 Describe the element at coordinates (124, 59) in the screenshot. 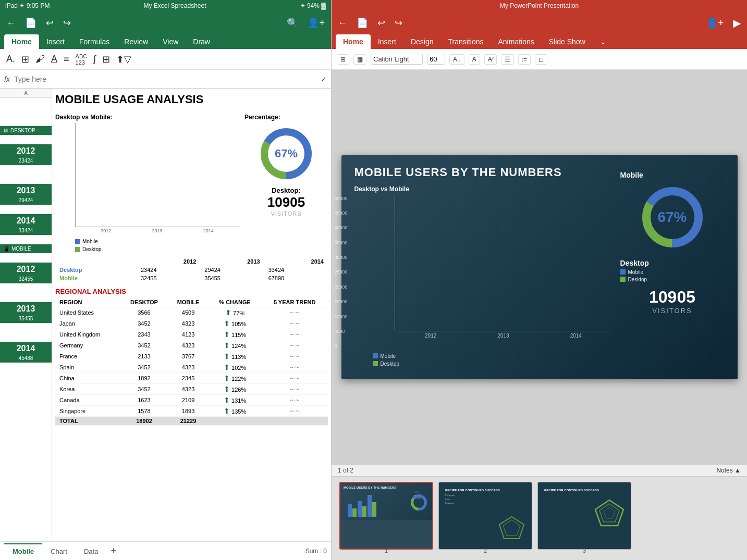

I see `filter-icon: ⬆▽` at that location.